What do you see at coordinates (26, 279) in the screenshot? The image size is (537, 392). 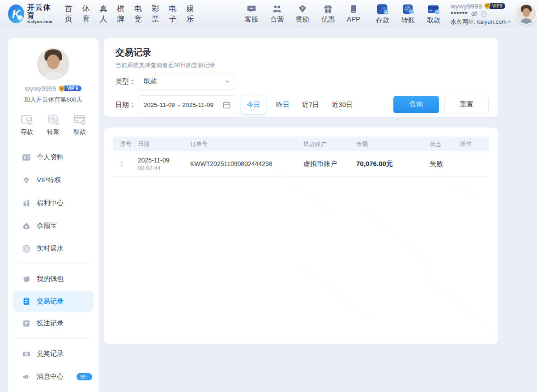 I see `piggy-bank-icon` at bounding box center [26, 279].